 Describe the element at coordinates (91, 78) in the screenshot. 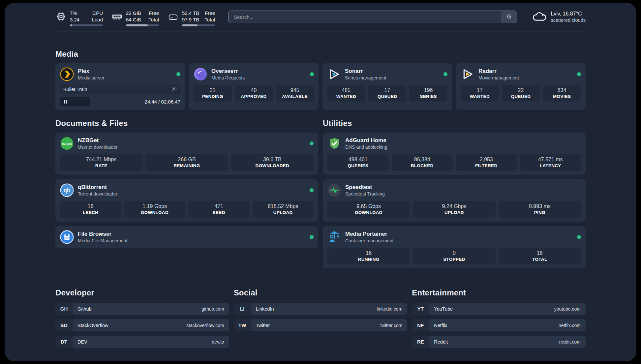

I see `app-description: Media server` at that location.